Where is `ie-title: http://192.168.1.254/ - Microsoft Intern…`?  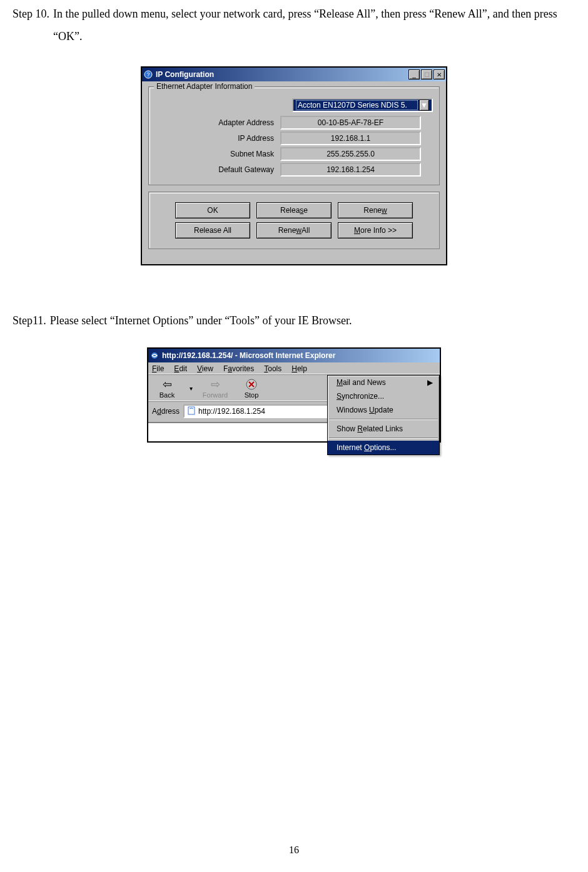
ie-title: http://192.168.1.254/ - Microsoft Intern… is located at coordinates (300, 356).